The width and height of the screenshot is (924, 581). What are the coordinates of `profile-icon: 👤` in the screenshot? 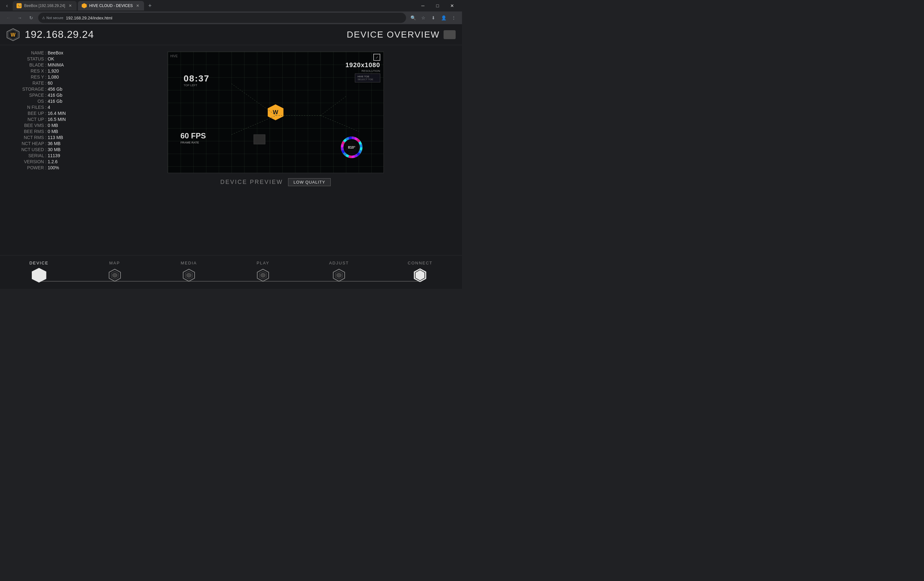 It's located at (444, 18).